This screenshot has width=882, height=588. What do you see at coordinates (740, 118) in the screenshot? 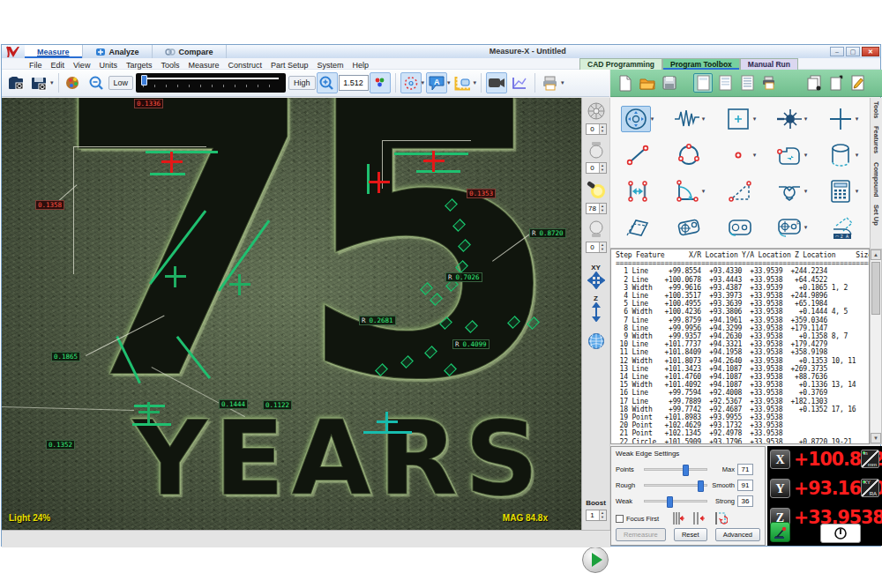
I see `box-tool: ▾` at bounding box center [740, 118].